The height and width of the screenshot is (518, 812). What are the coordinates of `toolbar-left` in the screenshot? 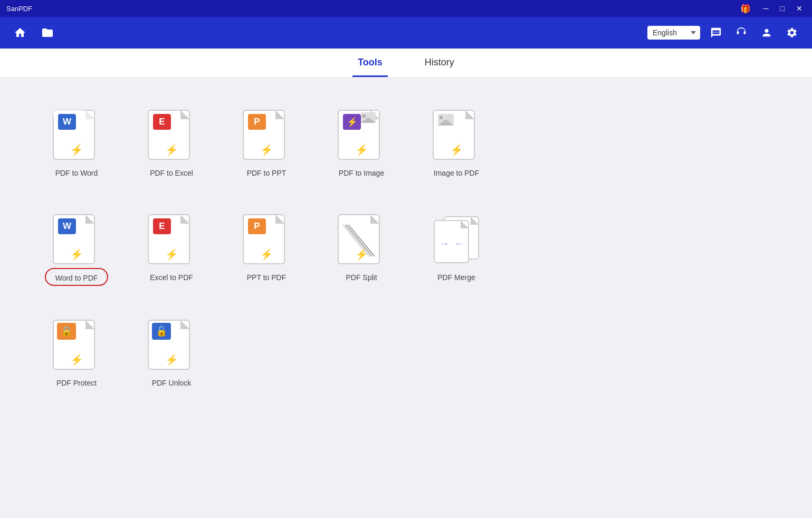 It's located at (34, 33).